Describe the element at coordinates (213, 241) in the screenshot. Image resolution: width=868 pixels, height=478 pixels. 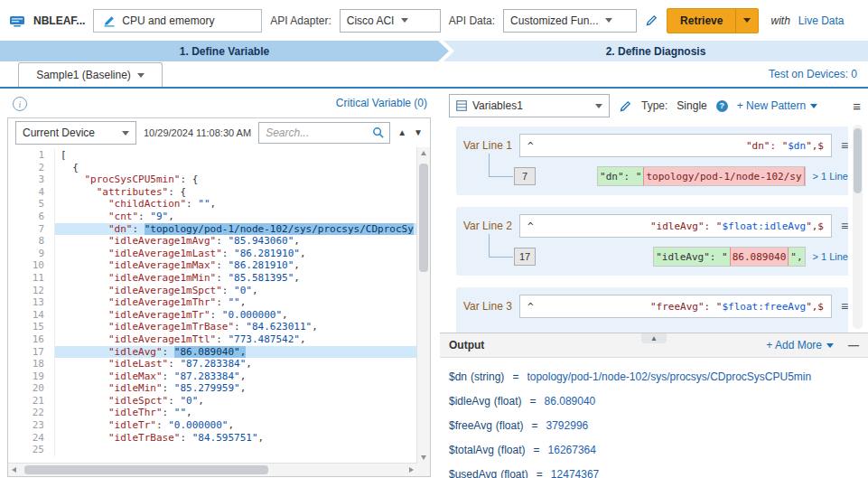
I see `code-line: 8 "idleAverage1mAvg": "85.943060",` at that location.